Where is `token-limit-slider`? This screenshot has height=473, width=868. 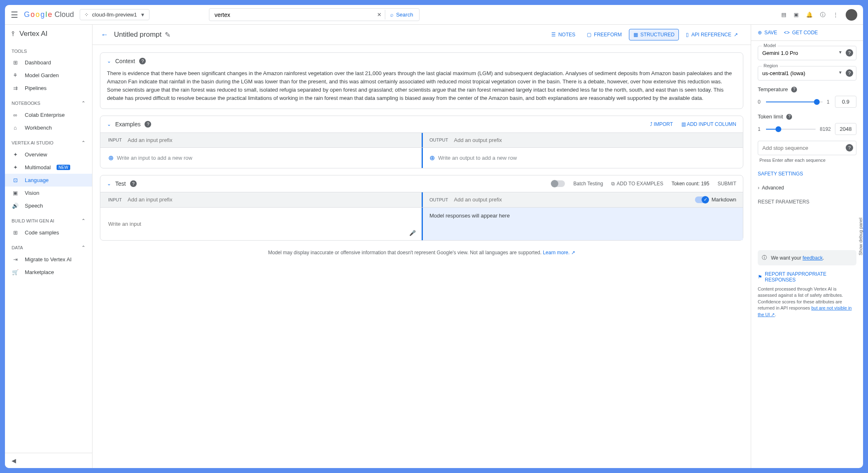 token-limit-slider is located at coordinates (791, 129).